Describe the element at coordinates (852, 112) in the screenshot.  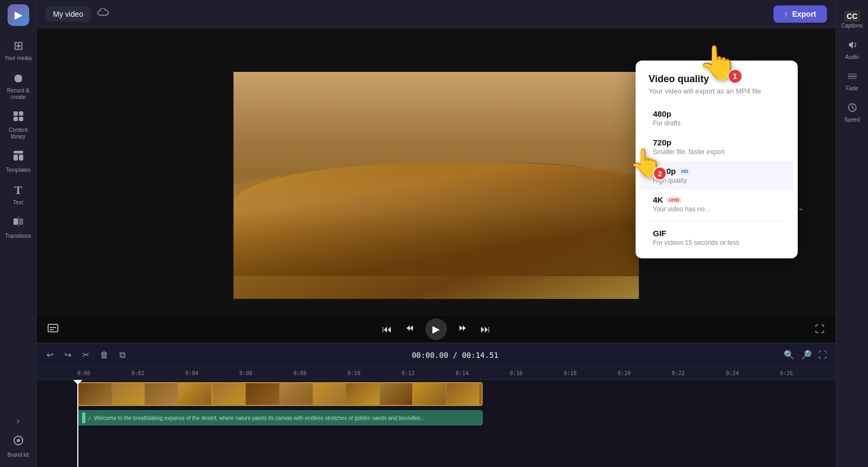
I see `right-sidebar-item-speed: Speed` at that location.